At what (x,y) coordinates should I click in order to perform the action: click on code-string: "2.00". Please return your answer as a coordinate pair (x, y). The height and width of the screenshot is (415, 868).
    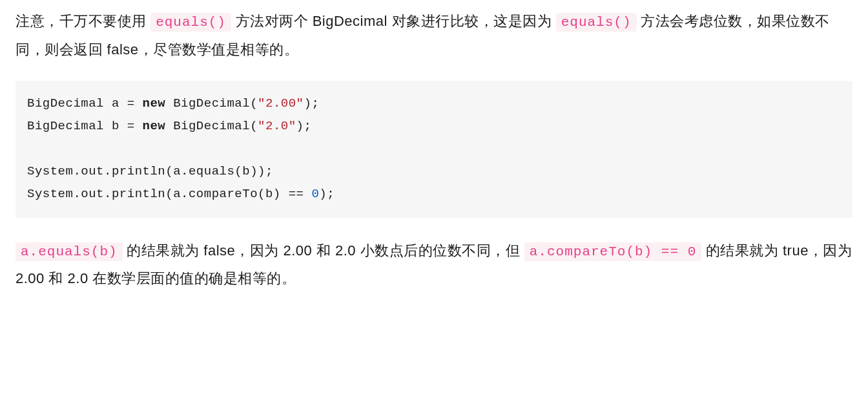
    Looking at the image, I should click on (280, 103).